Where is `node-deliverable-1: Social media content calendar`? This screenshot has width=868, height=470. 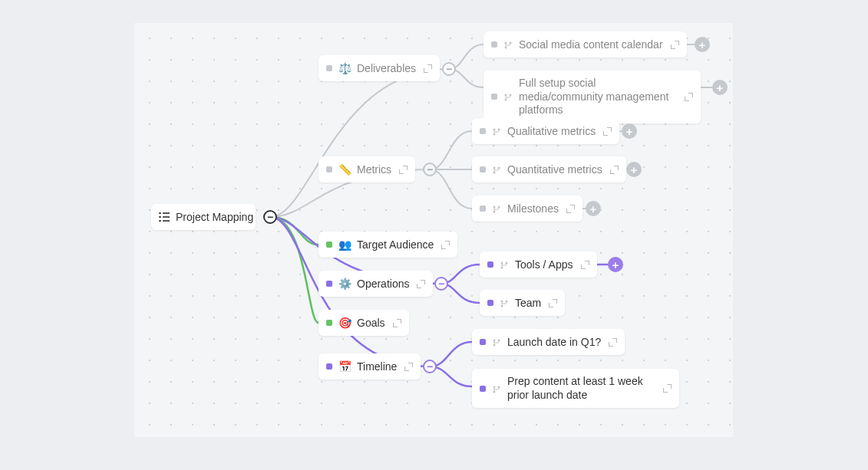 node-deliverable-1: Social media content calendar is located at coordinates (585, 44).